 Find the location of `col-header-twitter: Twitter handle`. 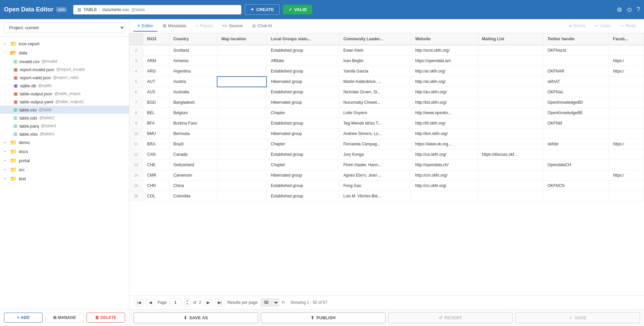

col-header-twitter: Twitter handle is located at coordinates (576, 39).